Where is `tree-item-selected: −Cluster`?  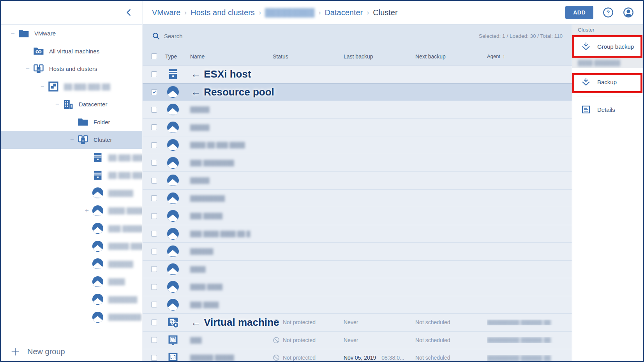 tree-item-selected: −Cluster is located at coordinates (71, 140).